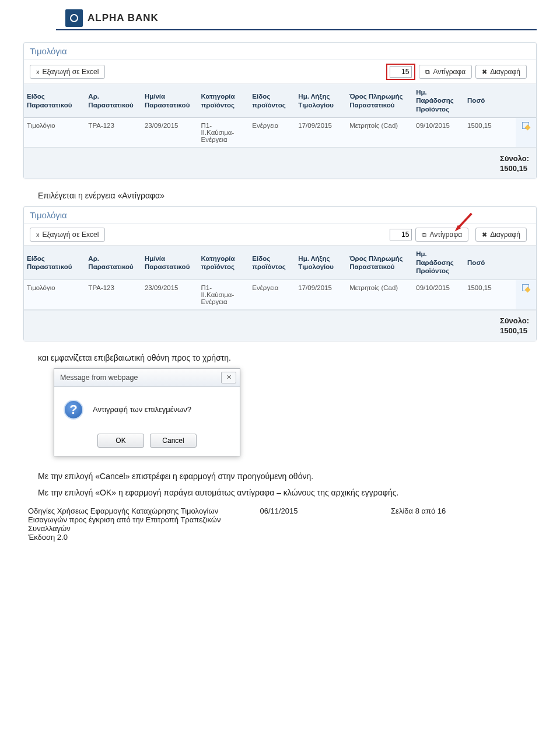 The image size is (560, 740). Describe the element at coordinates (280, 326) in the screenshot. I see `total-row-2: Σύνολο: 1500,15` at that location.